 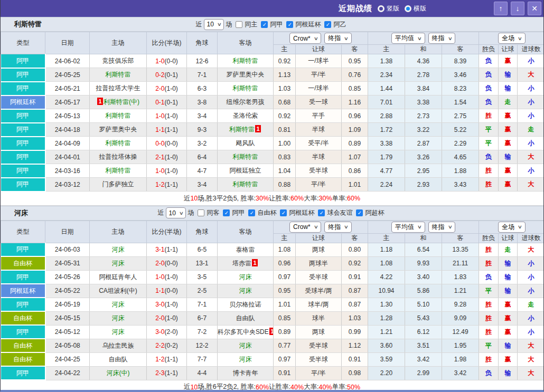 What do you see at coordinates (387, 318) in the screenshot?
I see `avg-home: 1.28` at bounding box center [387, 318].